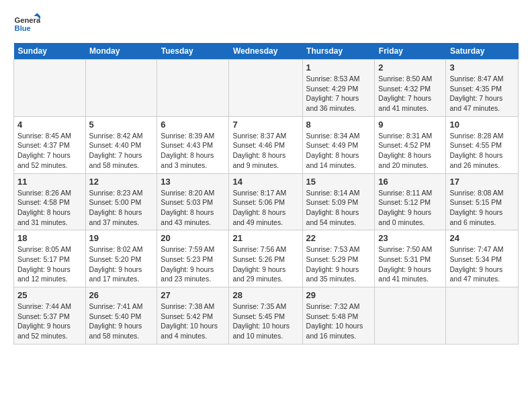  What do you see at coordinates (410, 181) in the screenshot?
I see `day-number: 16` at bounding box center [410, 181].